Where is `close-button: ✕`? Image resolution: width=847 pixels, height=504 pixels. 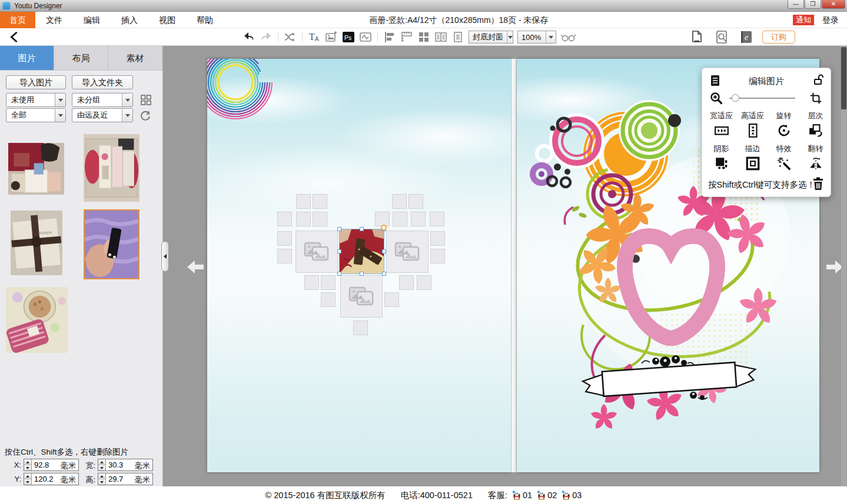
close-button: ✕ is located at coordinates (833, 5).